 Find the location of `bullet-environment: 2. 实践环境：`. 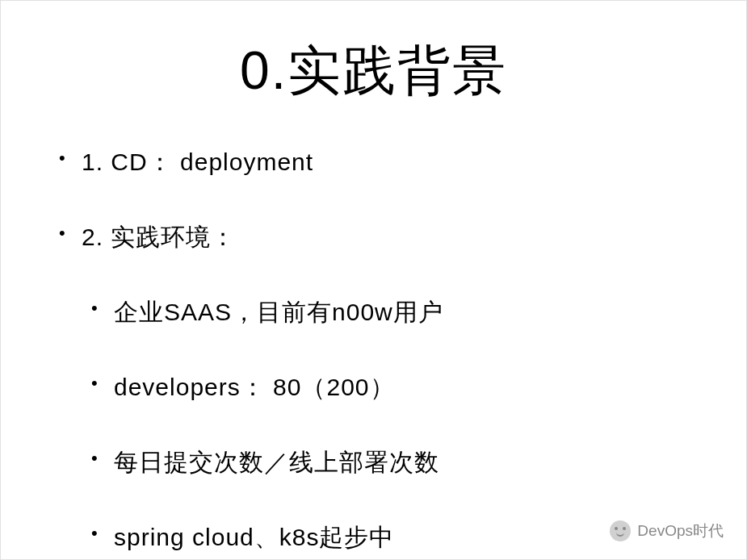

bullet-environment: 2. 实践环境： is located at coordinates (402, 237).